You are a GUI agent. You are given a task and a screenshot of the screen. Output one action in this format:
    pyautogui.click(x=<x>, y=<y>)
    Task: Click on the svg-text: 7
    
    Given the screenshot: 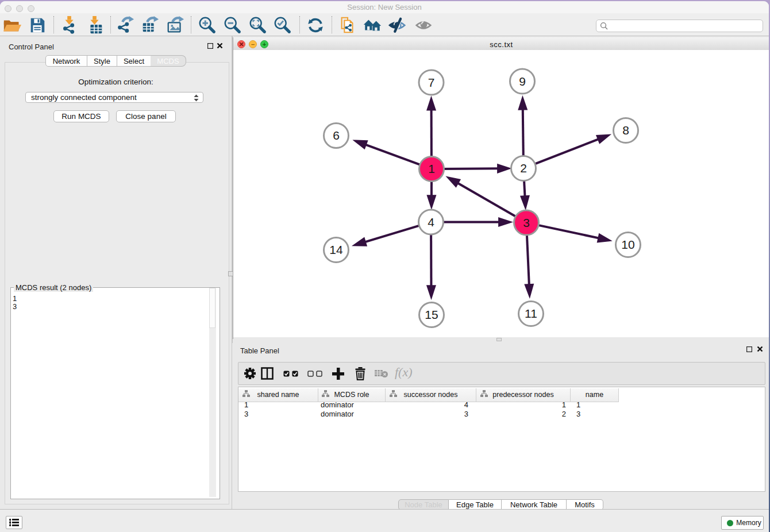 What is the action you would take?
    pyautogui.click(x=432, y=83)
    